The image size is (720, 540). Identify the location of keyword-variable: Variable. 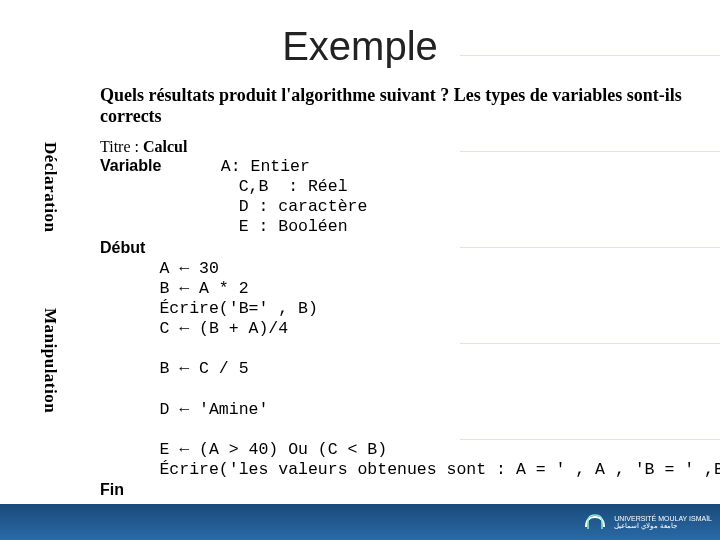
(130, 166).